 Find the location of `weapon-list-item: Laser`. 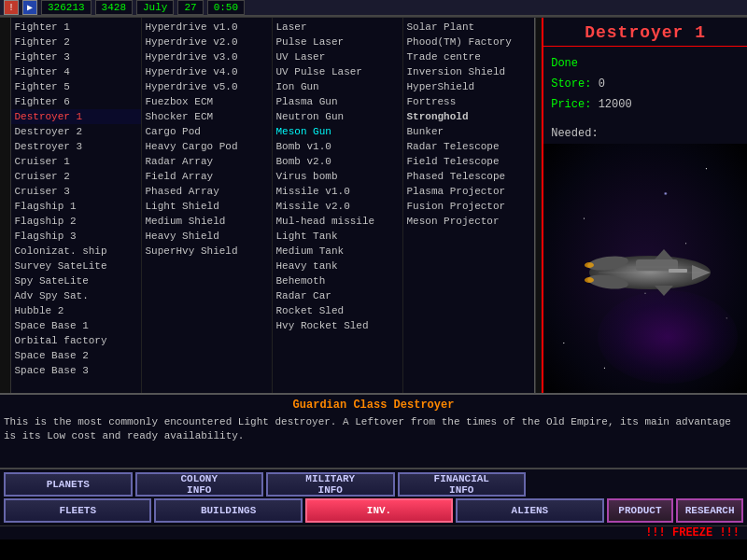

weapon-list-item: Laser is located at coordinates (338, 27).